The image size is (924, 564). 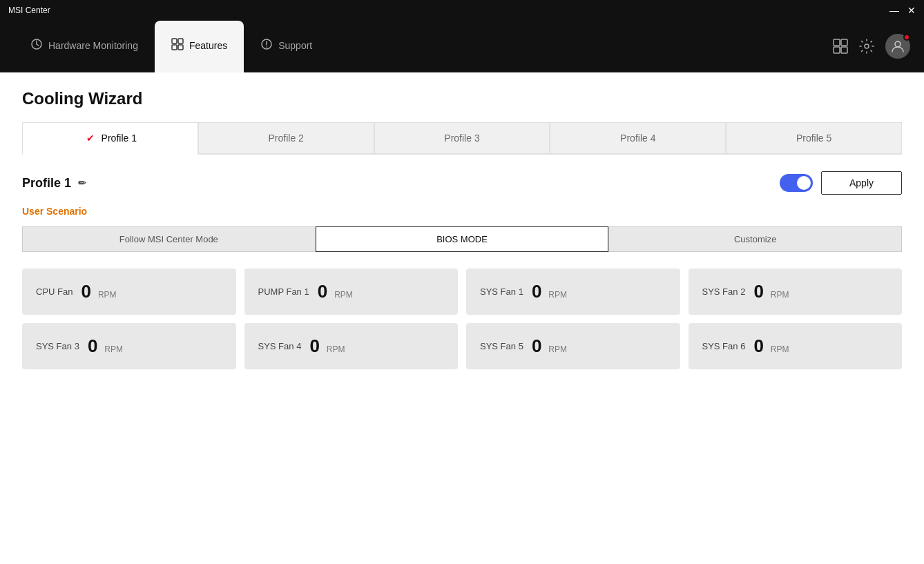 What do you see at coordinates (573, 347) in the screenshot?
I see `fan-card-sys5: SYS Fan 5 0 RPM` at bounding box center [573, 347].